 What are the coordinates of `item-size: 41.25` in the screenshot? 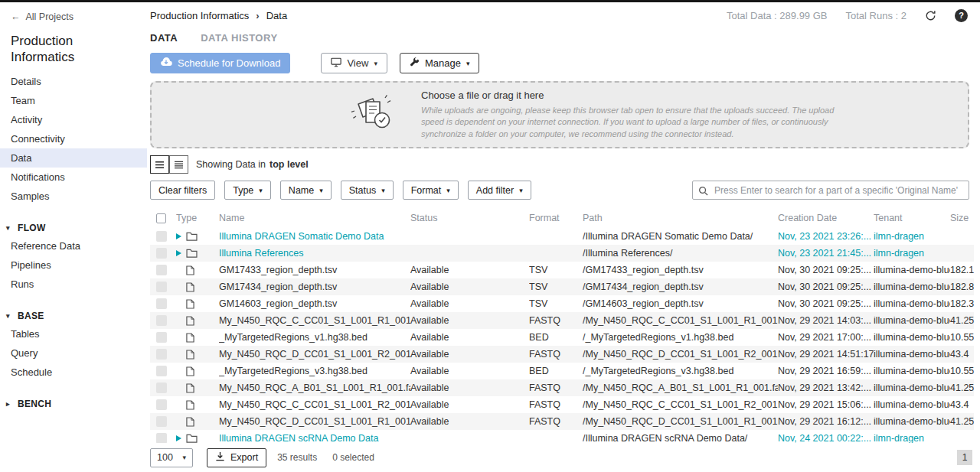 It's located at (962, 422).